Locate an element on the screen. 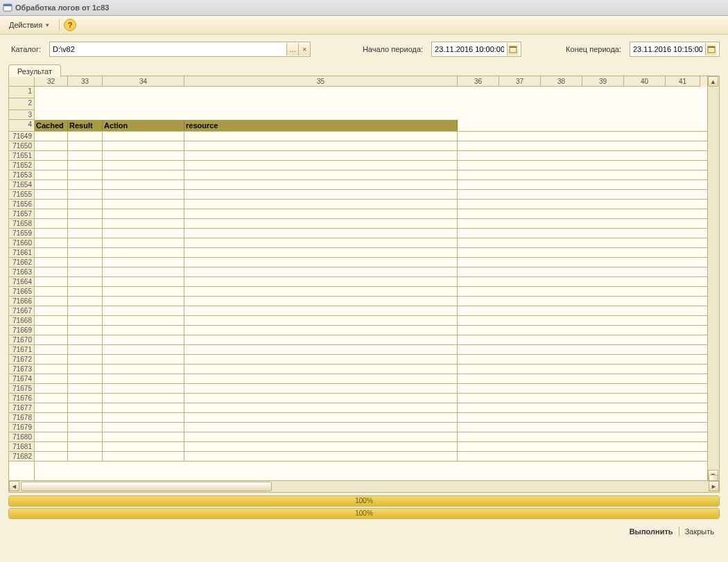 Image resolution: width=728 pixels, height=562 pixels. row-header: 2 is located at coordinates (21, 104).